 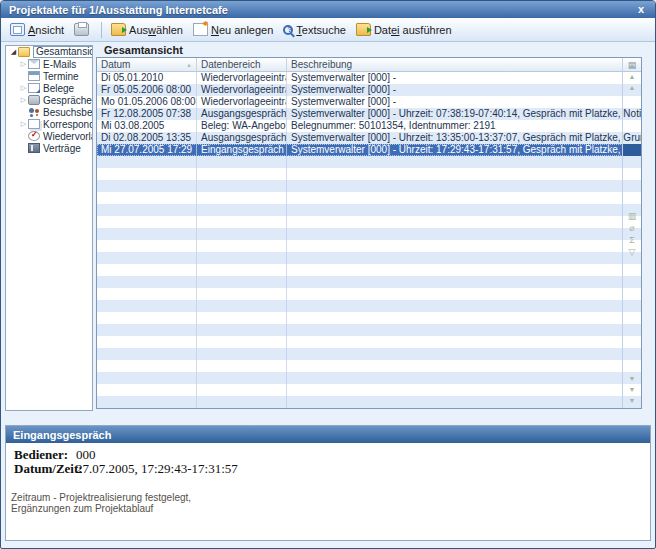 What do you see at coordinates (147, 30) in the screenshot?
I see `select-button: Auswählen` at bounding box center [147, 30].